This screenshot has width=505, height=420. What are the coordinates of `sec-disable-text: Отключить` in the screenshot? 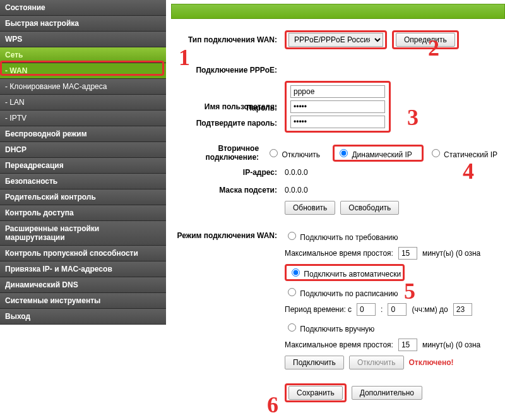 It's located at (300, 155).